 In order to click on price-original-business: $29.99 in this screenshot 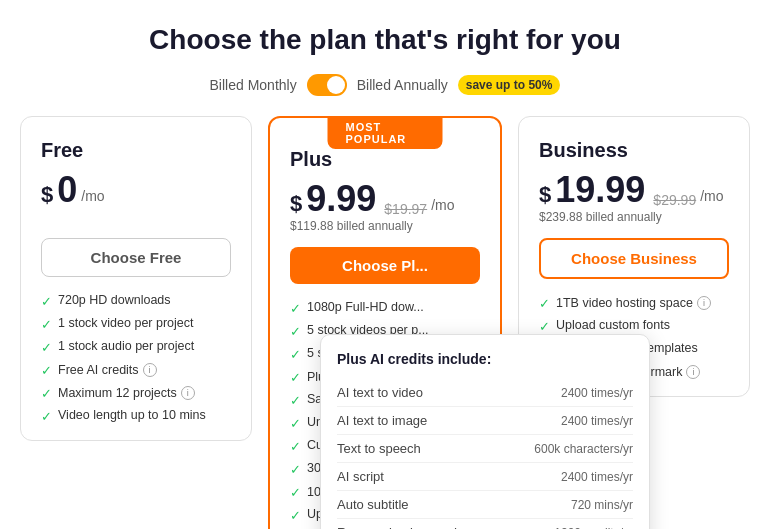, I will do `click(674, 200)`.